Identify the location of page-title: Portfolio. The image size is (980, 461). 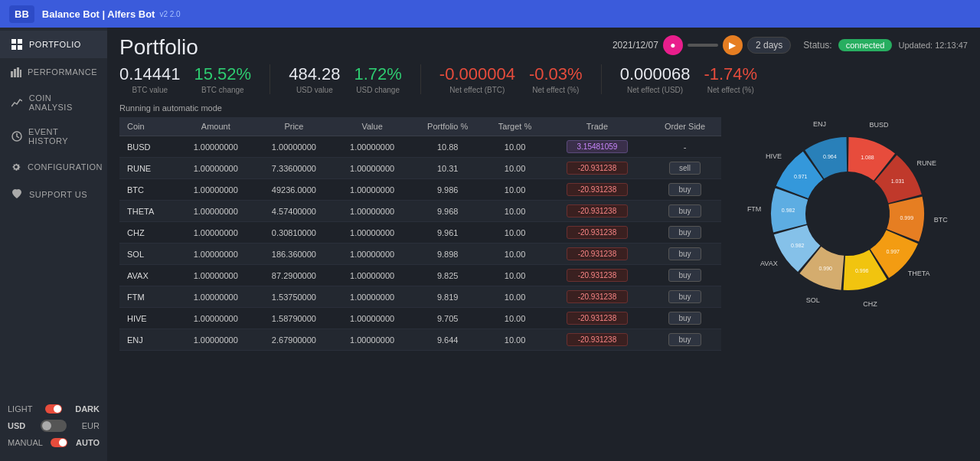
(159, 47).